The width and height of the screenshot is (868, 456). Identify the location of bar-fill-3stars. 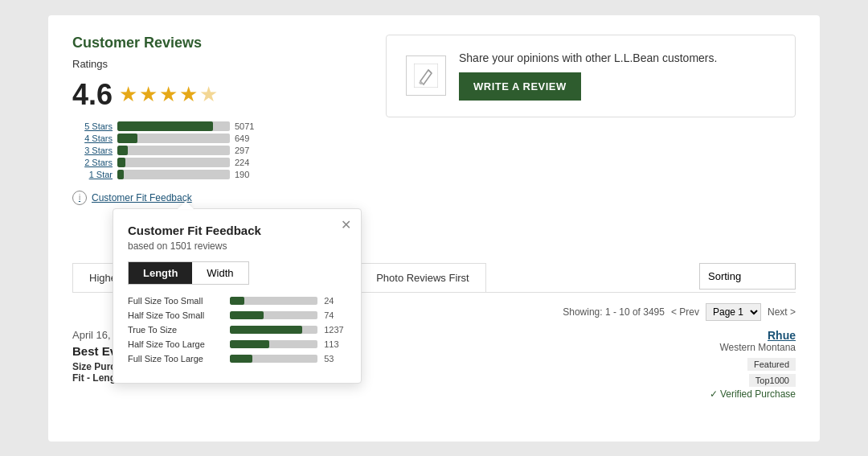
(122, 150).